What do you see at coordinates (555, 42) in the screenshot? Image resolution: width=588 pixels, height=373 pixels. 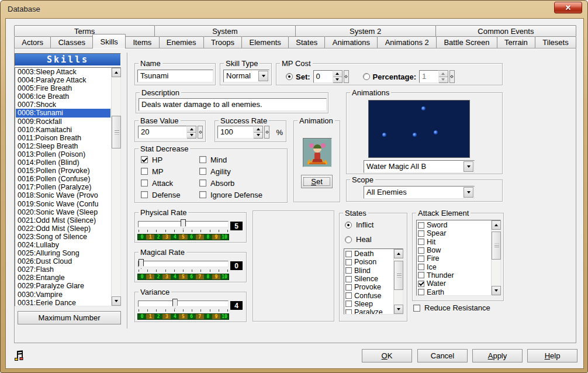 I see `tab-tilesets: Tilesets` at bounding box center [555, 42].